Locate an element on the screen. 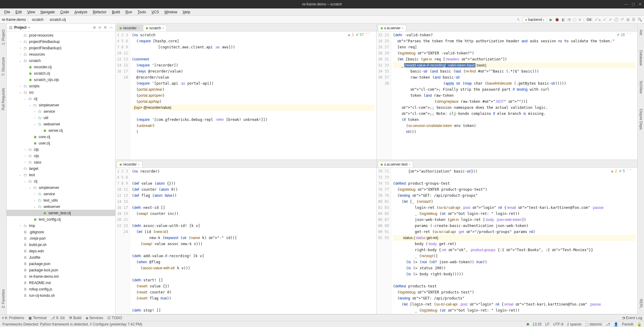  status-lock-icon: 🔒 is located at coordinates (639, 324).